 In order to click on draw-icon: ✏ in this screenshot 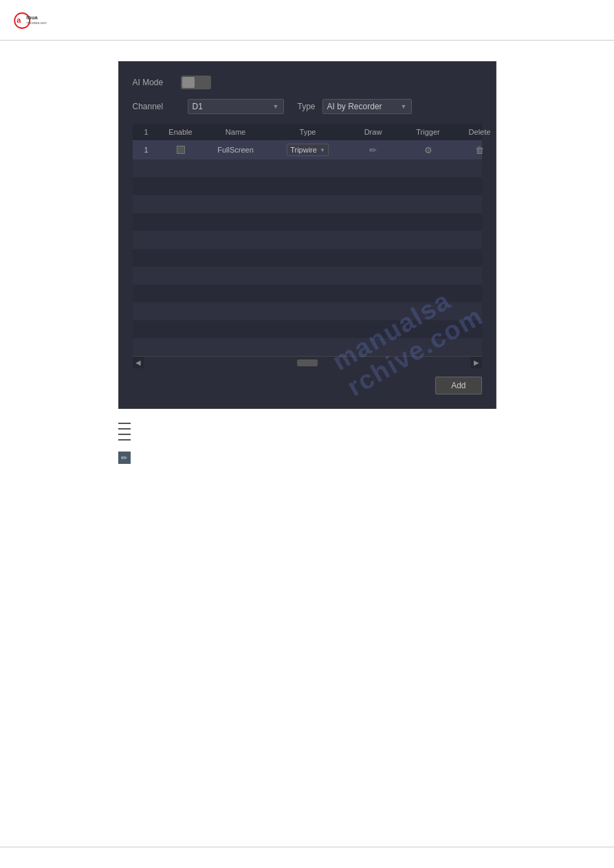, I will do `click(373, 150)`.